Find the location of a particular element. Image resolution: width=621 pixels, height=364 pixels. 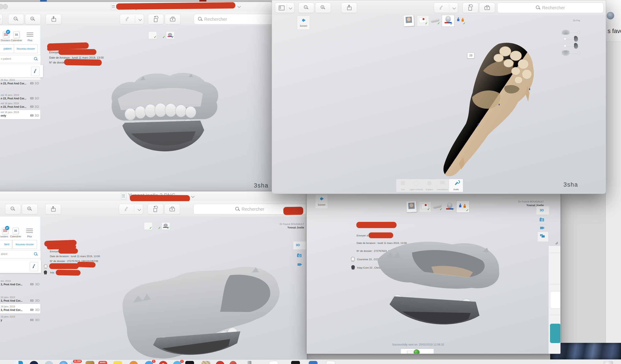

tab-plus-label: Plus is located at coordinates (30, 40).